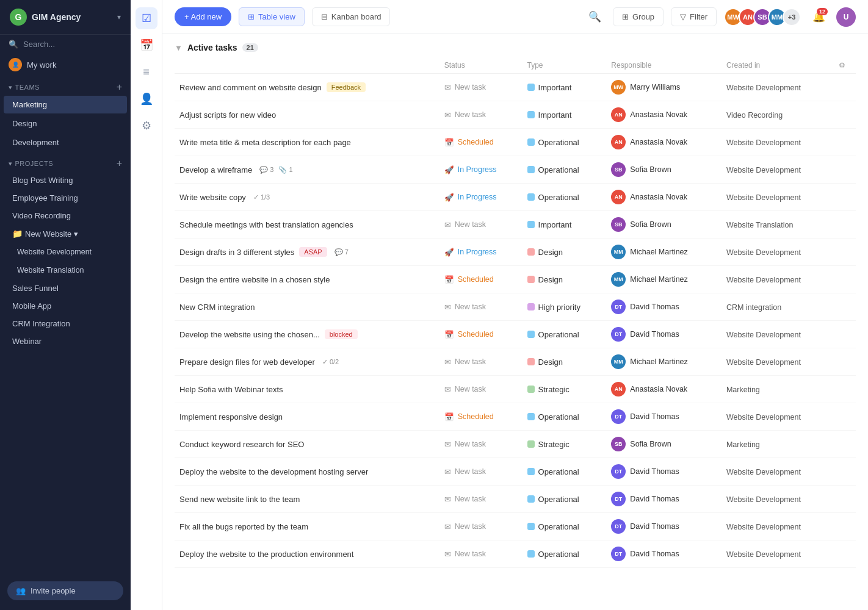 This screenshot has width=868, height=610. What do you see at coordinates (618, 389) in the screenshot?
I see `responsible-avatar: AN` at bounding box center [618, 389].